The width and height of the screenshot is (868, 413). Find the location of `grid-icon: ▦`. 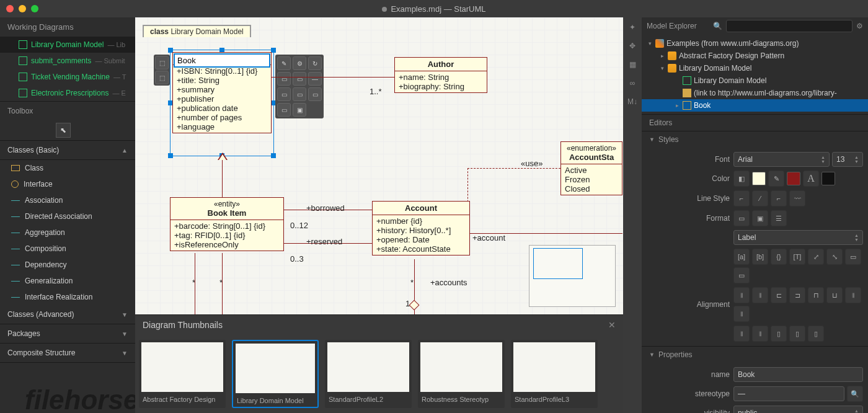

grid-icon: ▦ is located at coordinates (632, 64).